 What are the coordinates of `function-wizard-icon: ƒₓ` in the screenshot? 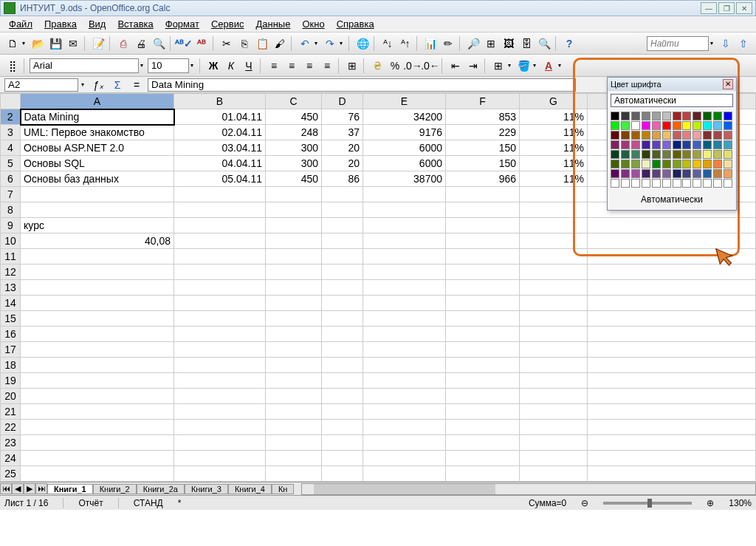 It's located at (98, 85).